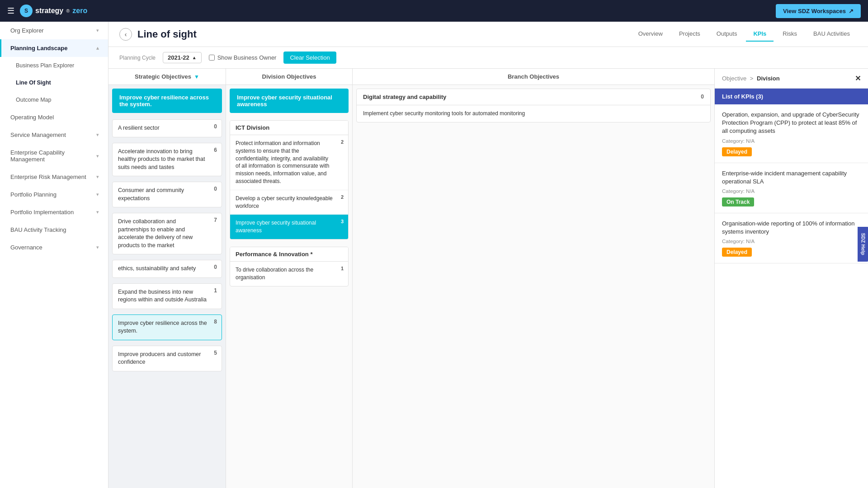  Describe the element at coordinates (289, 77) in the screenshot. I see `division-objectives-header: Division Objectives` at that location.